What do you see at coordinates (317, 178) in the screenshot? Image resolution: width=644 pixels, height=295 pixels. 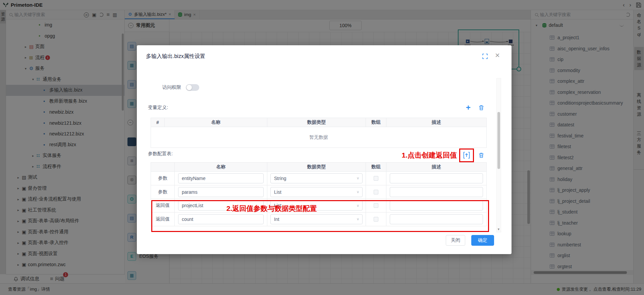 I see `datatype-select: String` at bounding box center [317, 178].